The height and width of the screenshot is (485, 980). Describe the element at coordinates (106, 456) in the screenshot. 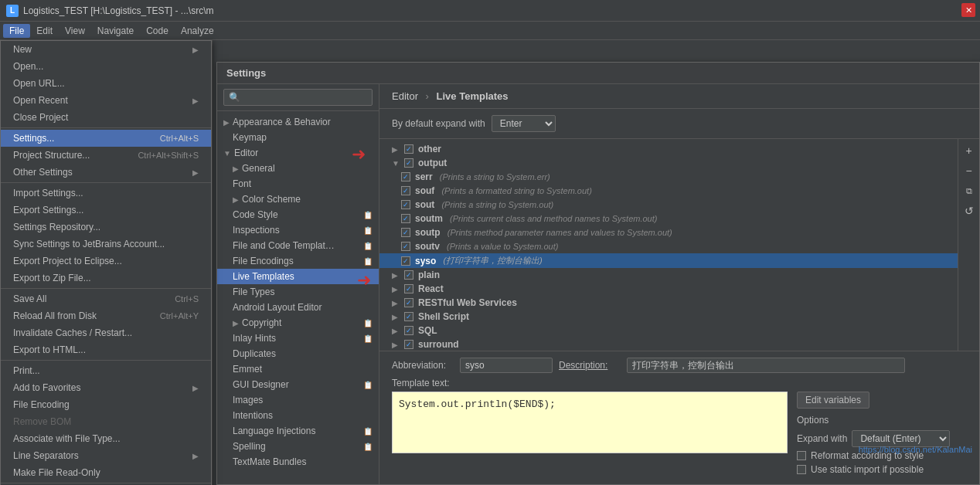

I see `menu-line-separators: Line Separators ▶` at that location.